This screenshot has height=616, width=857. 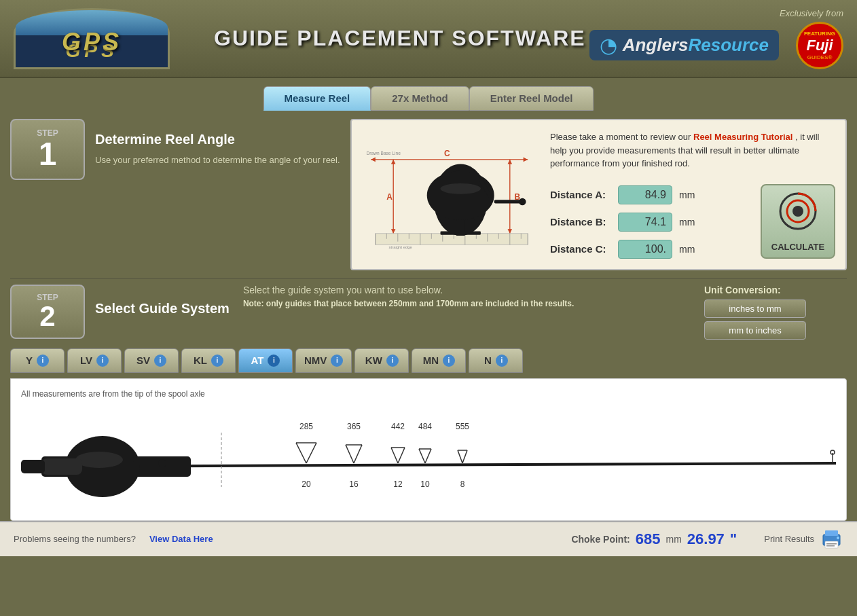 I want to click on choke-mm-unit: mm, so click(x=674, y=539).